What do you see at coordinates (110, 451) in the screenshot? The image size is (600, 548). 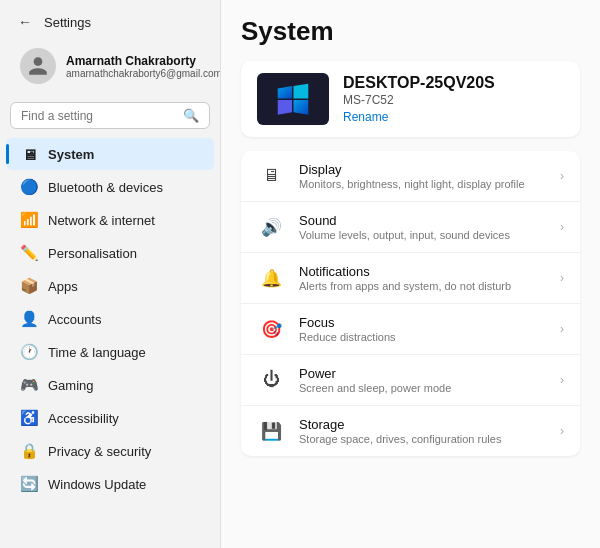 I see `sidebar-item-privacy: 🔒 Privacy & security` at bounding box center [110, 451].